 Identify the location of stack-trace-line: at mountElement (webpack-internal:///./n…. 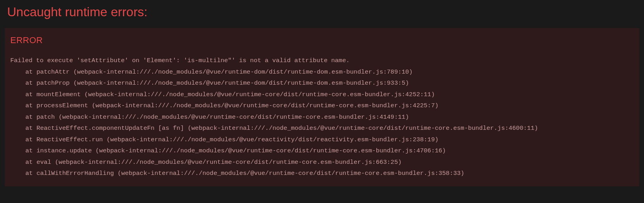
(222, 95).